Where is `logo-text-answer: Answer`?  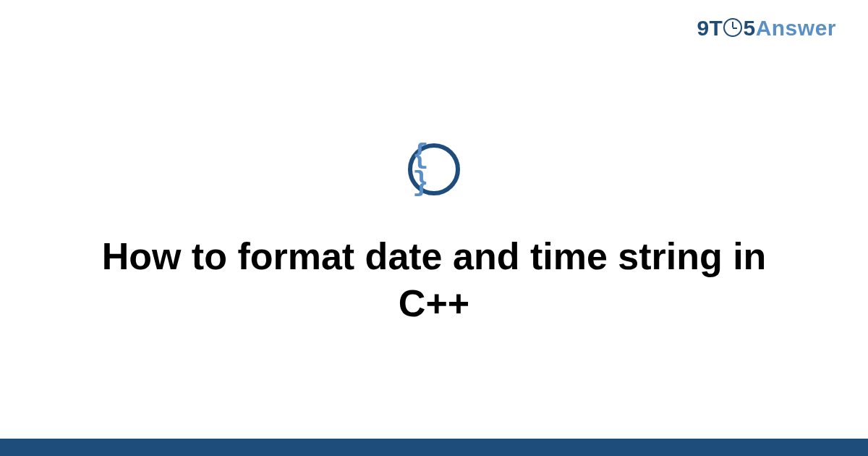
logo-text-answer: Answer is located at coordinates (796, 28).